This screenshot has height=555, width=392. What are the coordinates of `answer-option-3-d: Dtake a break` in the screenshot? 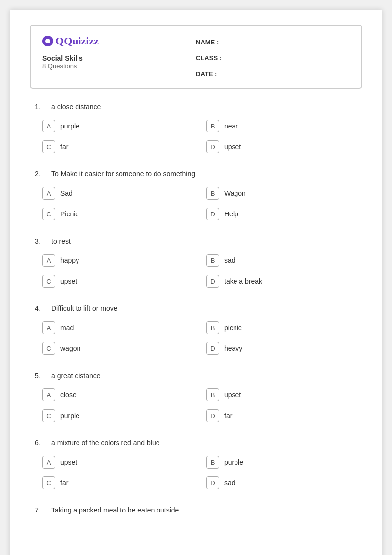 It's located at (280, 281).